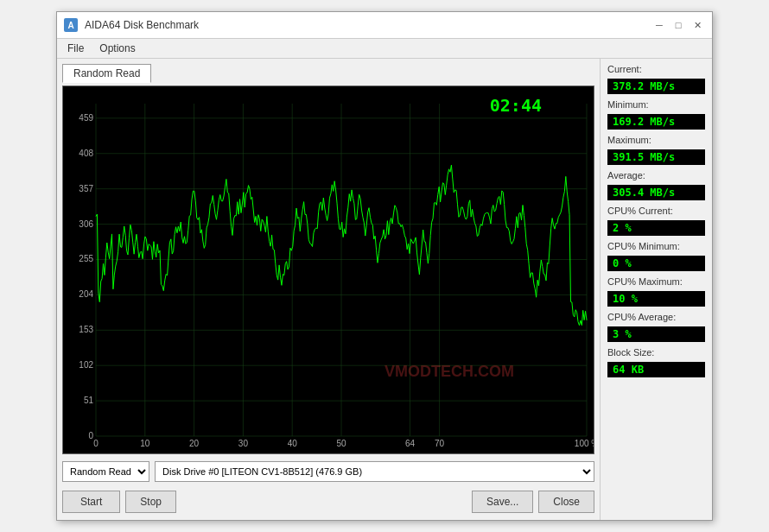 The width and height of the screenshot is (769, 532). I want to click on cpu-minimum-value: 0 %, so click(657, 263).